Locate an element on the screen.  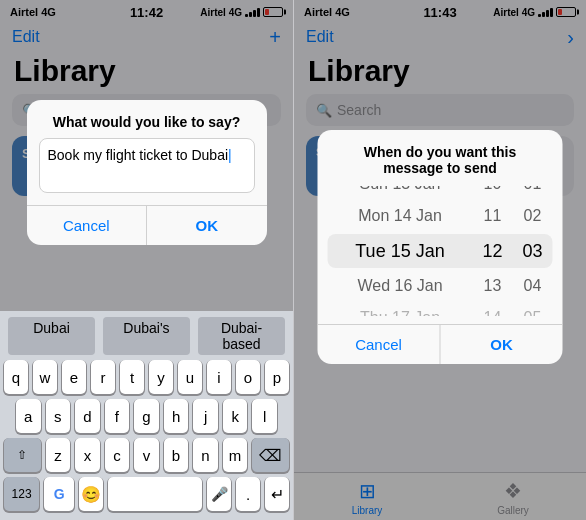
left-dialog: What would you like to say? Book my flig… is located at coordinates (147, 172).